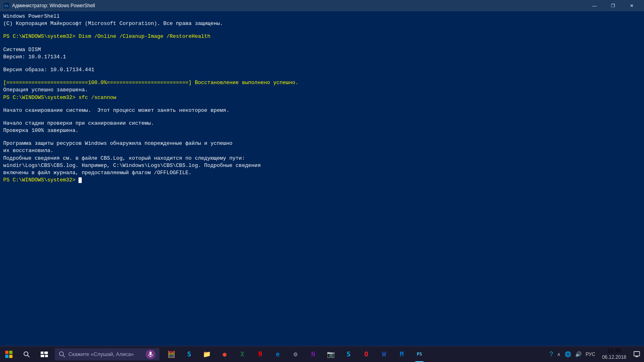 This screenshot has height=362, width=644. Describe the element at coordinates (632, 6) in the screenshot. I see `close-button: ✕` at that location.